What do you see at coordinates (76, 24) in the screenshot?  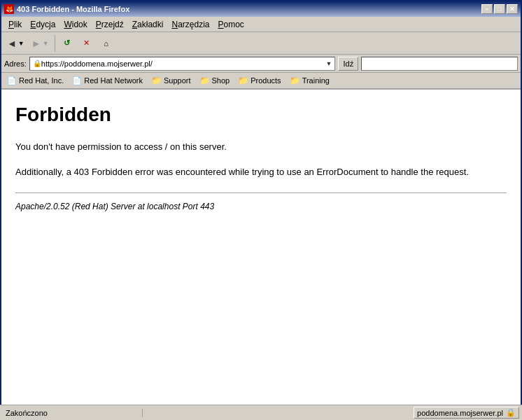 I see `menu-view: Widok` at bounding box center [76, 24].